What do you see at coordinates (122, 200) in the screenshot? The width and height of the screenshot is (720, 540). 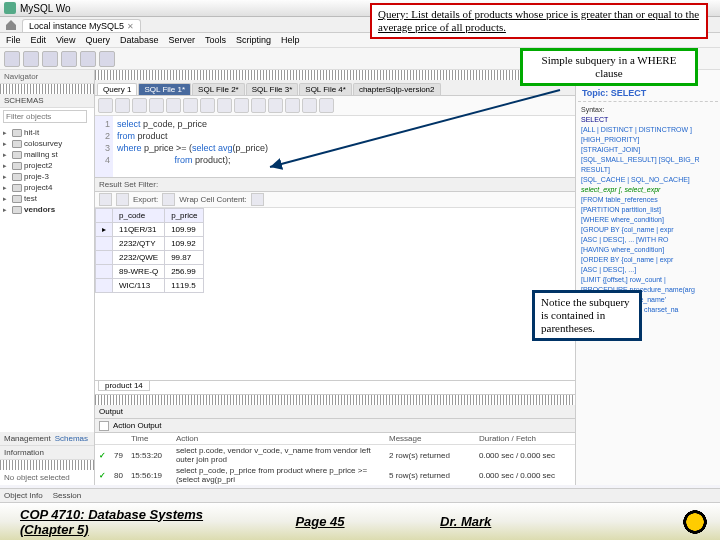 I see `filter-icon` at bounding box center [122, 200].